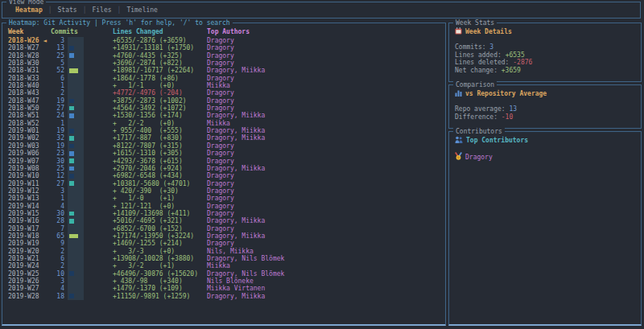 The image size is (644, 329). Describe the element at coordinates (50, 228) in the screenshot. I see `commits-cell: 7` at that location.